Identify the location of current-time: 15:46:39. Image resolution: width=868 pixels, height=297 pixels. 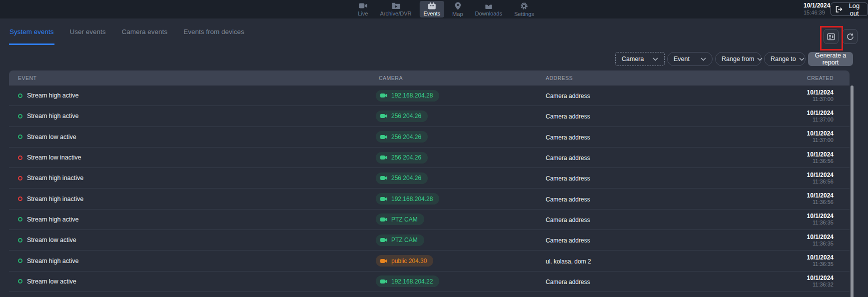
(817, 13).